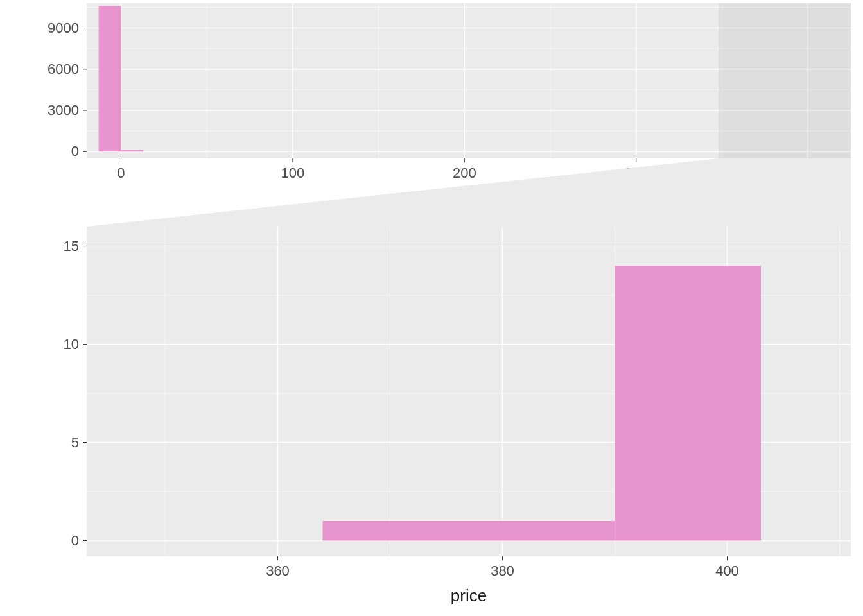 Image resolution: width=863 pixels, height=616 pixels. I want to click on y-tick-label: 3000, so click(63, 110).